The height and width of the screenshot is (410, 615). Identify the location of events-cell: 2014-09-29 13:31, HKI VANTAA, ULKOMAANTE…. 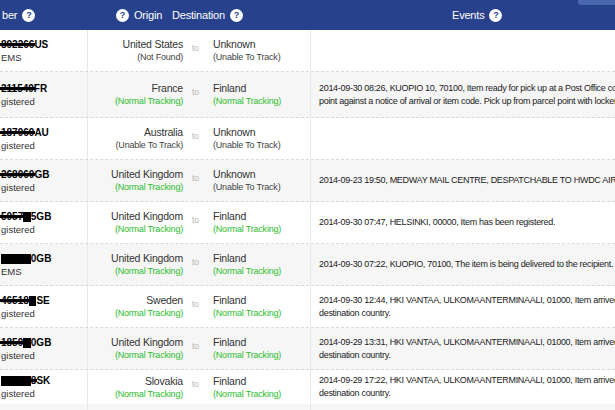
(462, 348).